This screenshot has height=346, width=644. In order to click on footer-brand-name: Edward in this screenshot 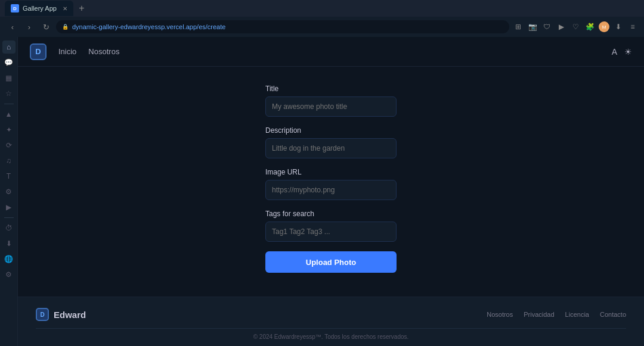, I will do `click(70, 314)`.